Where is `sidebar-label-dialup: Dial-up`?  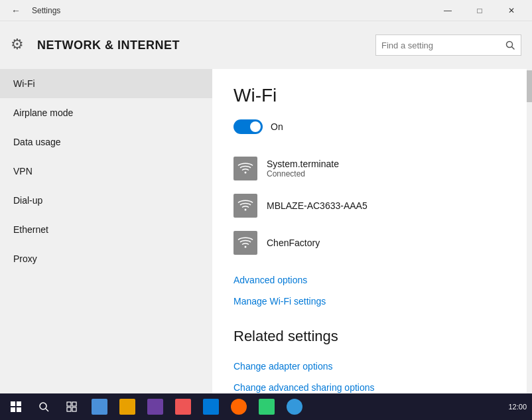
sidebar-label-dialup: Dial-up is located at coordinates (28, 200).